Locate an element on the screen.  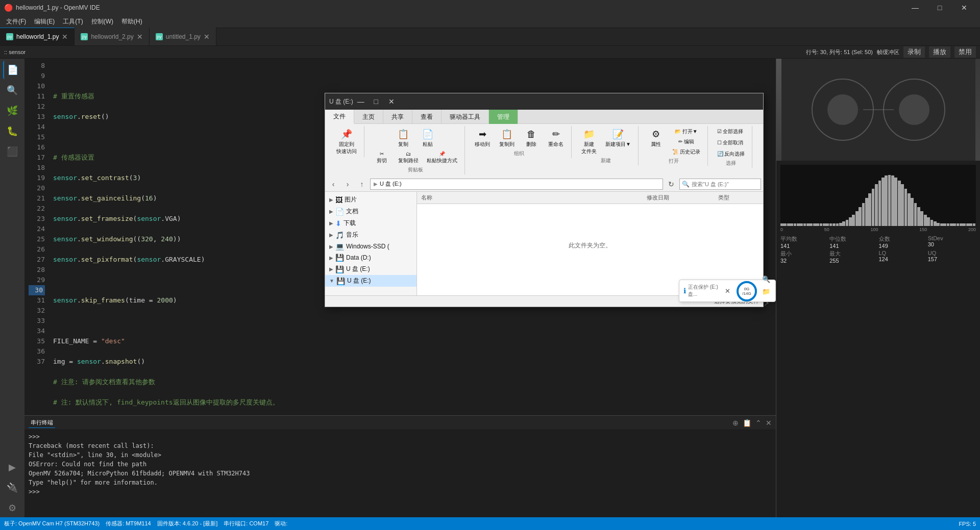
storage-close: ✕ is located at coordinates (727, 291).